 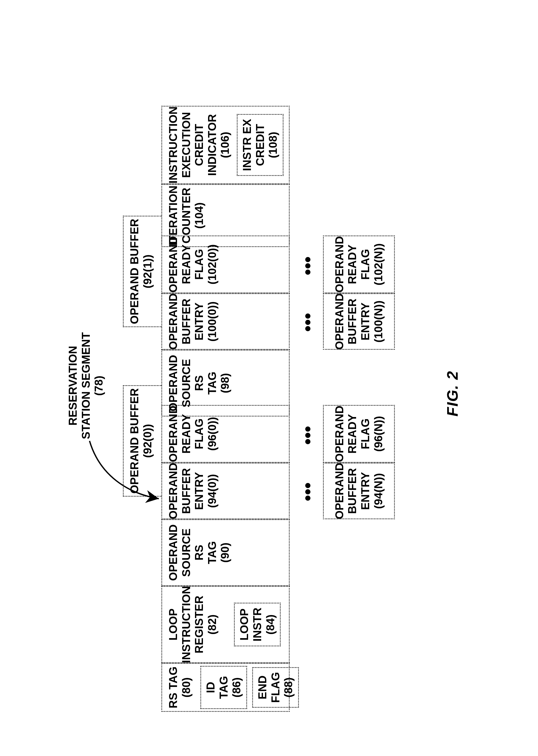 I want to click on ob0-f0-l4: (96(0)), so click(x=212, y=434).